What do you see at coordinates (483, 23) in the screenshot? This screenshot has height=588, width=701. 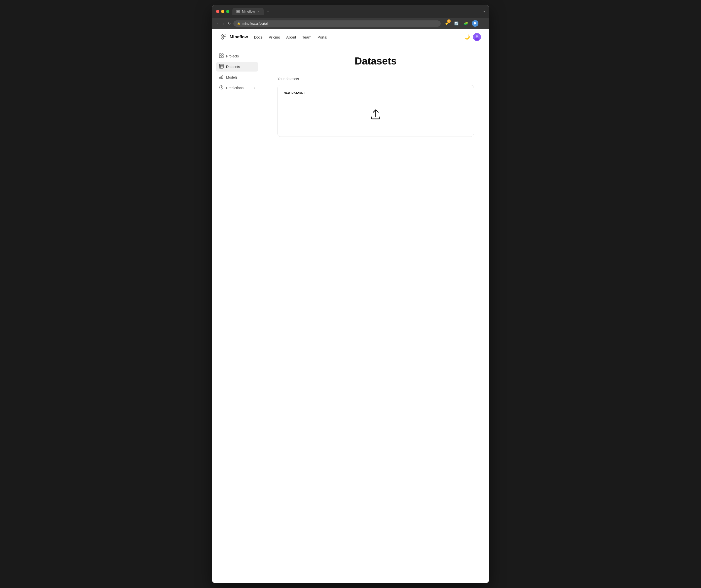 I see `more-menu-button: ⋮` at bounding box center [483, 23].